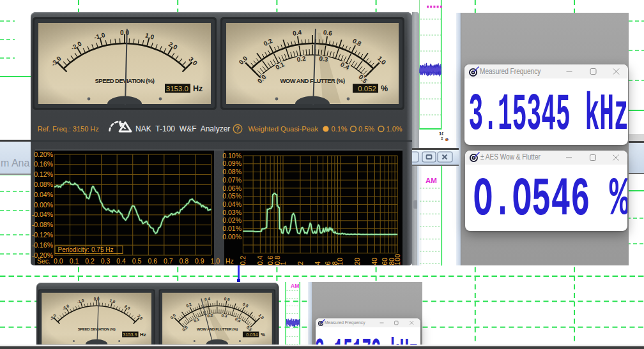 The width and height of the screenshot is (644, 349). I want to click on svg-text: s, so click(442, 138).